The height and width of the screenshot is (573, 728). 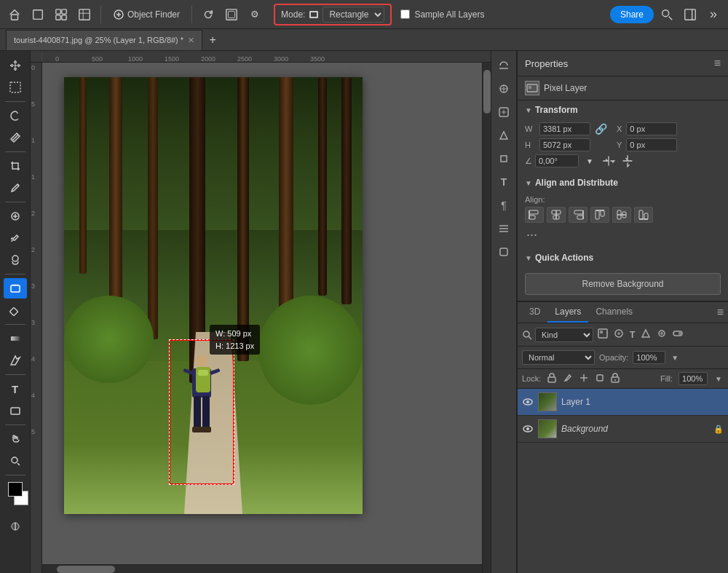 What do you see at coordinates (623, 402) in the screenshot?
I see `layer-item-layer1: Layer 1` at bounding box center [623, 402].